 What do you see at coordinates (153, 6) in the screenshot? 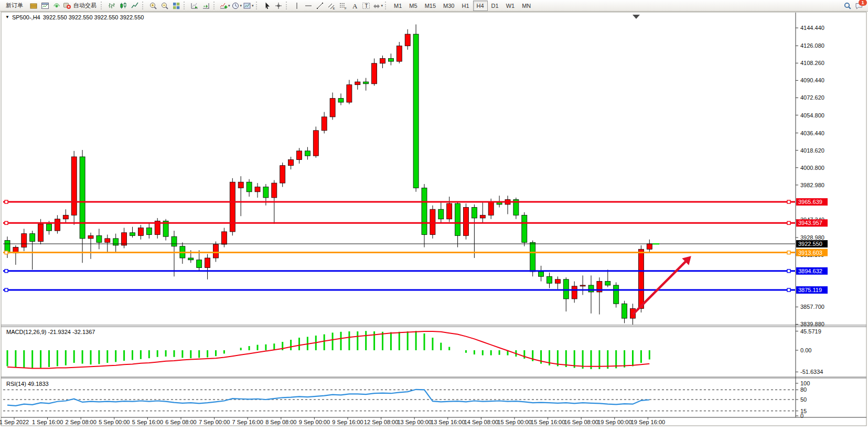
I see `zoom-in-icon` at bounding box center [153, 6].